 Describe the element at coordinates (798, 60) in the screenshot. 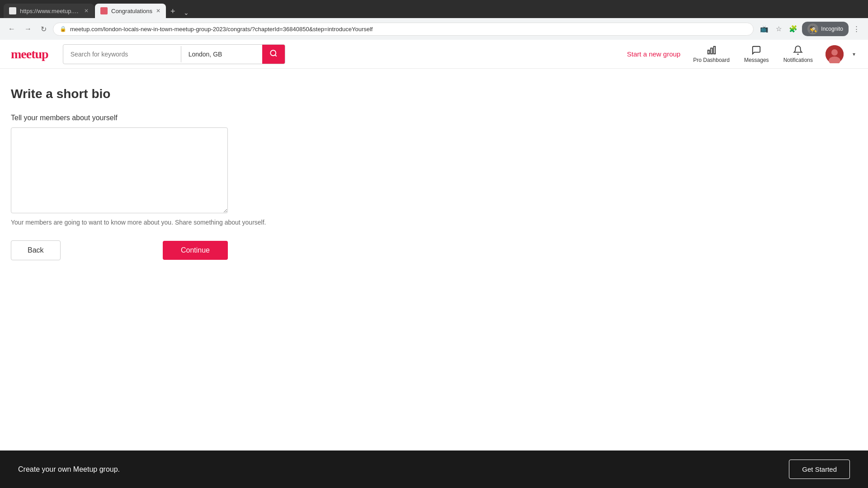

I see `notifications-label: Notifications` at that location.